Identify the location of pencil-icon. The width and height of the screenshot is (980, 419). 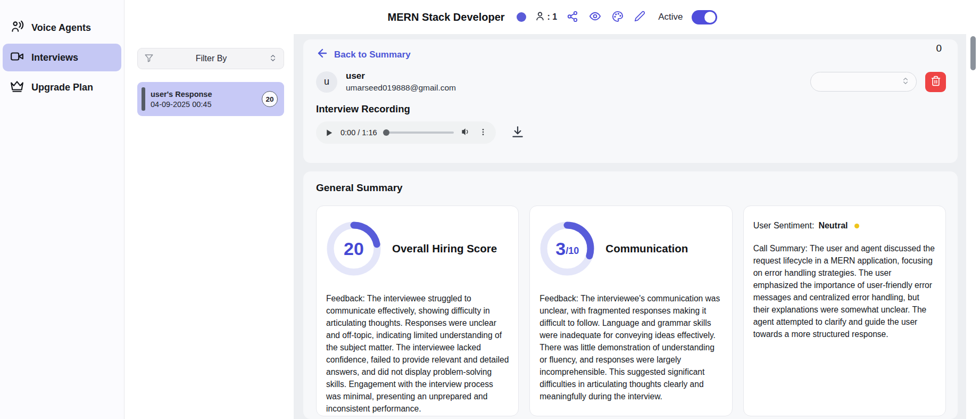
(640, 17).